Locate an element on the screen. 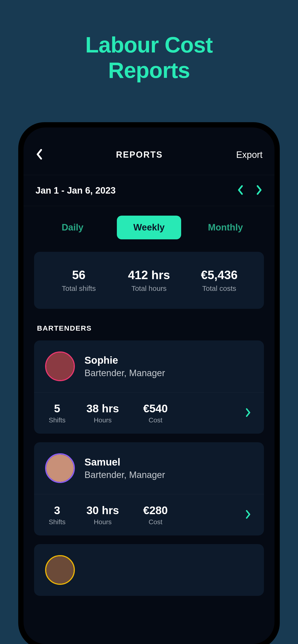 This screenshot has height=644, width=298. stat-shifts-value: 5 is located at coordinates (57, 408).